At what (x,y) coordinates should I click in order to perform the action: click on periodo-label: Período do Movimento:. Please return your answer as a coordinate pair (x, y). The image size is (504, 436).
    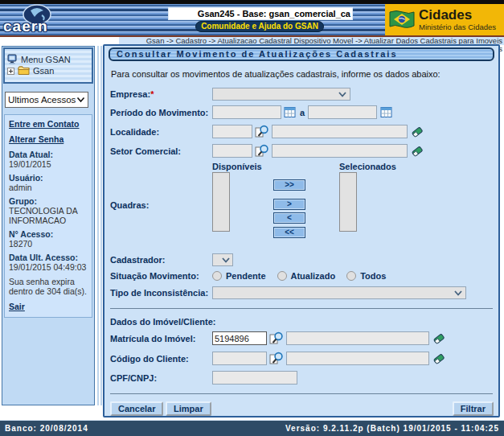
    Looking at the image, I should click on (161, 113).